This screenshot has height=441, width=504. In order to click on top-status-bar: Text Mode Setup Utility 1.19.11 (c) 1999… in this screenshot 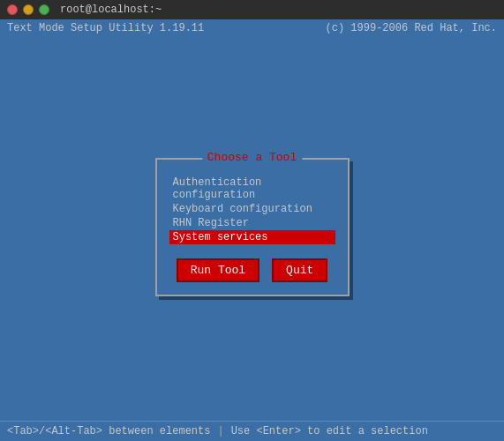, I will do `click(252, 28)`.